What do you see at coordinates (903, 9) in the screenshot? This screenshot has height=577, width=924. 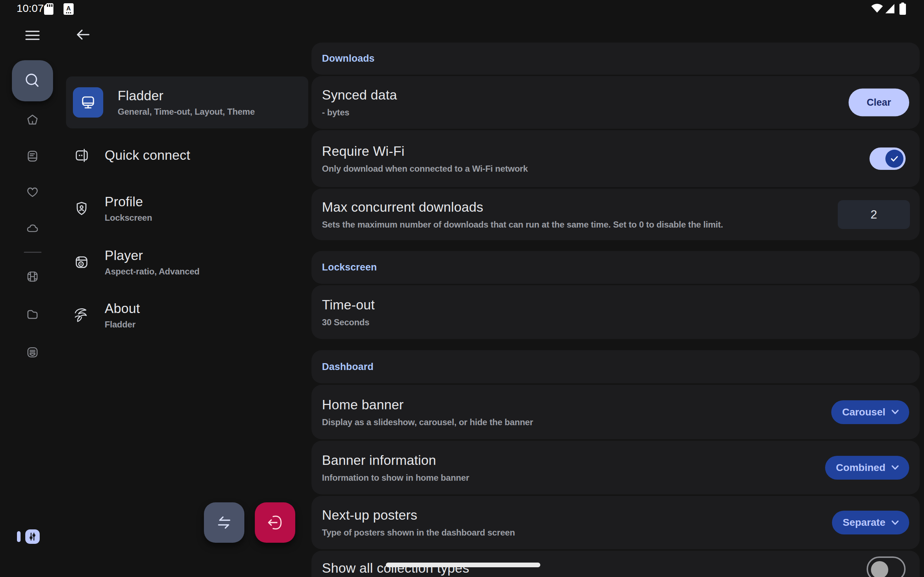 I see `battery-icon` at bounding box center [903, 9].